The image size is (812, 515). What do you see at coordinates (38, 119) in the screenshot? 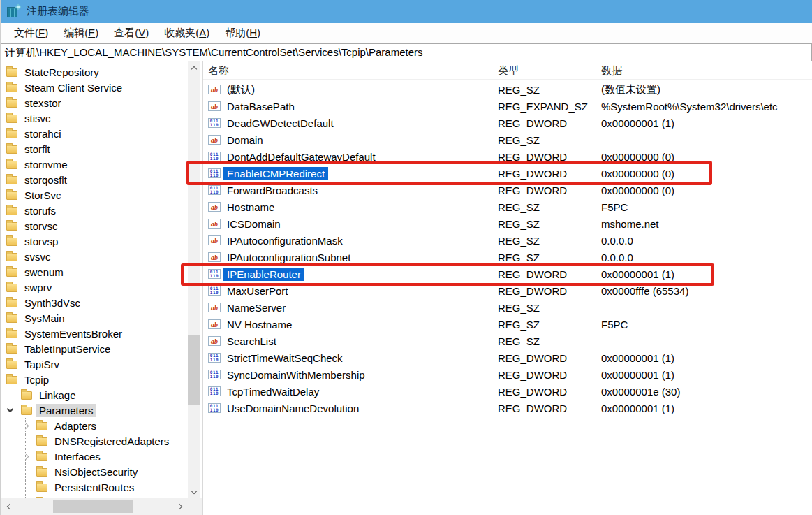
I see `tree-item-label: stisvc` at bounding box center [38, 119].